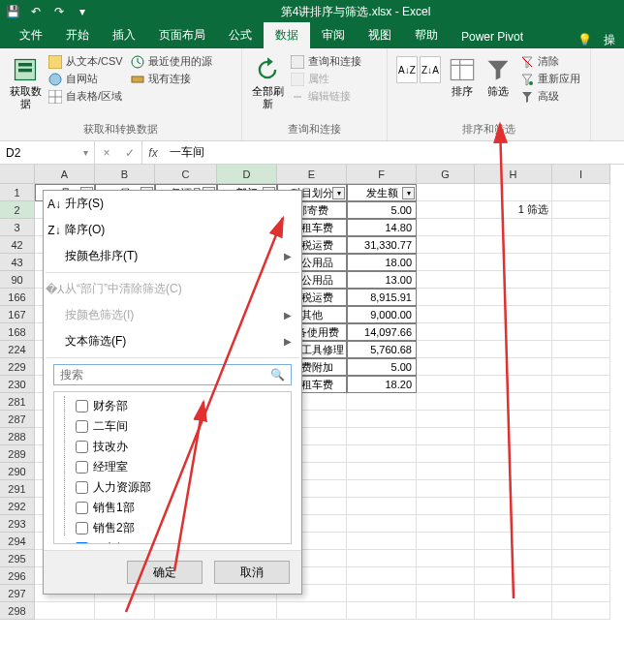 The width and height of the screenshot is (624, 672). Describe the element at coordinates (380, 35) in the screenshot. I see `tab-view: 视图` at that location.